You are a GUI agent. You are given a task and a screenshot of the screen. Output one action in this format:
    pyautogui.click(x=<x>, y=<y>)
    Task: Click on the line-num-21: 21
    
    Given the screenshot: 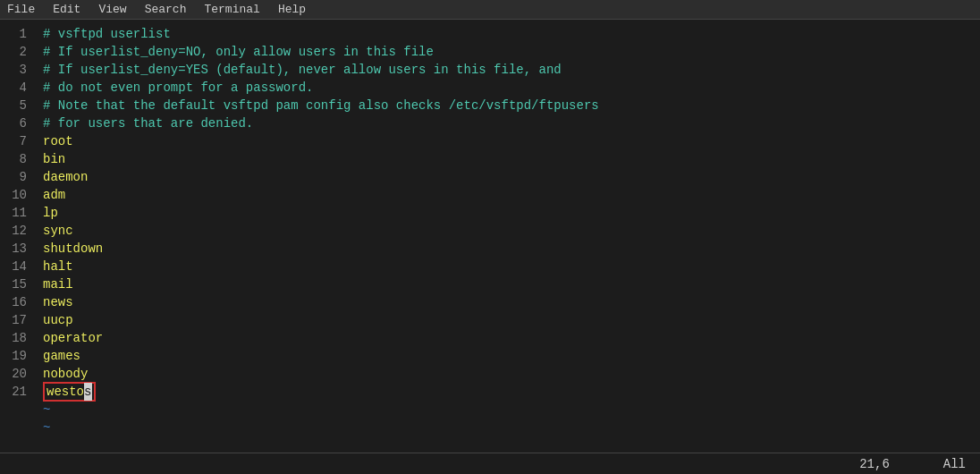 What is the action you would take?
    pyautogui.click(x=17, y=392)
    